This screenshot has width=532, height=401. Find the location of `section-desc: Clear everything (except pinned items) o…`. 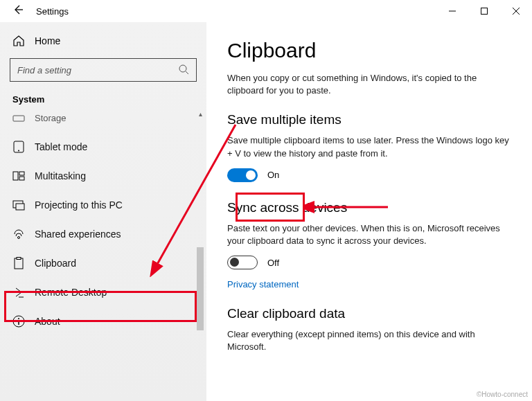

section-desc: Clear everything (except pinned items) o… is located at coordinates (369, 341).